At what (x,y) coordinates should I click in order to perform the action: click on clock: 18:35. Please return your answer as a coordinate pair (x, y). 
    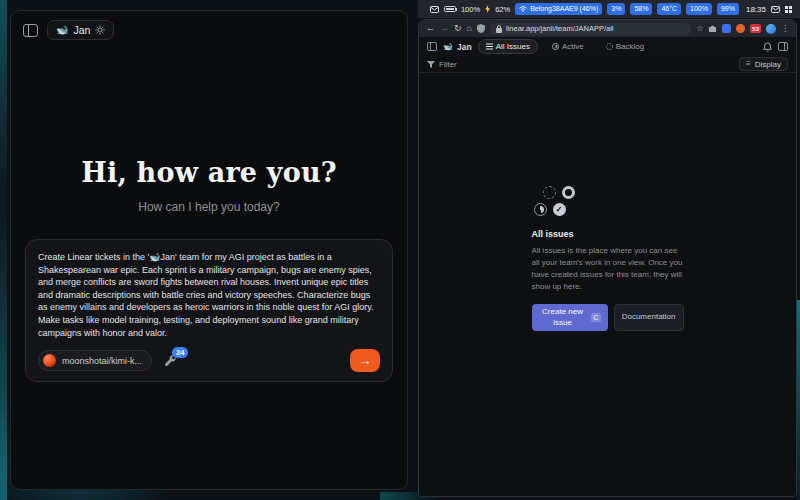
    Looking at the image, I should click on (756, 10).